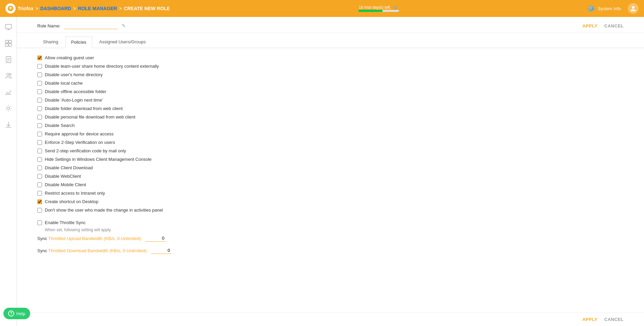 Image resolution: width=644 pixels, height=326 pixels. I want to click on trial-text: 16 trial day(s) left., so click(375, 7).